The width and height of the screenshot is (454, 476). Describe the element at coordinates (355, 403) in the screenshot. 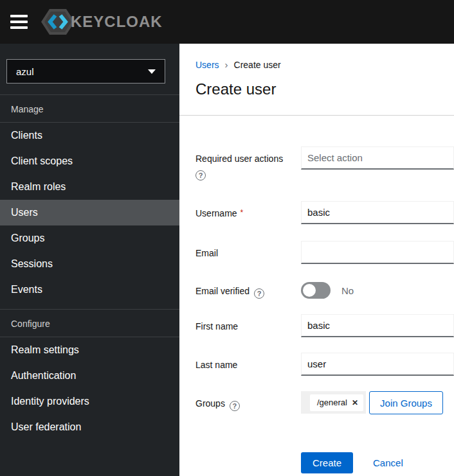

I see `chip-remove-icon: ✕` at that location.